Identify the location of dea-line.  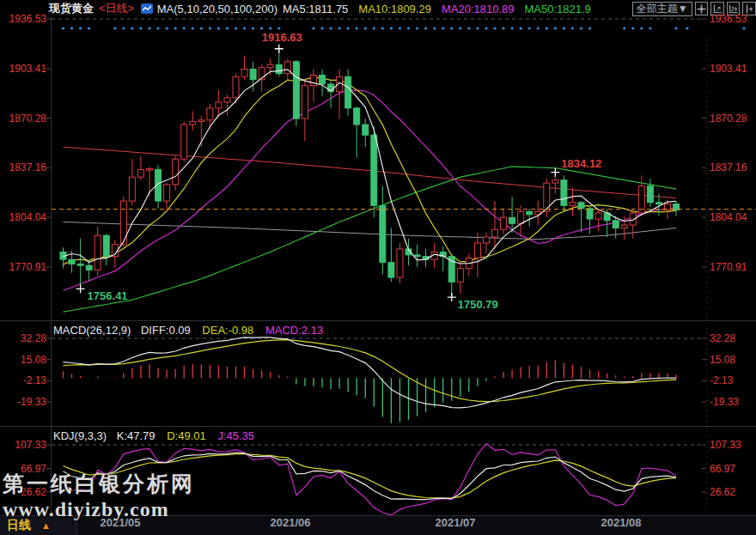
(370, 371).